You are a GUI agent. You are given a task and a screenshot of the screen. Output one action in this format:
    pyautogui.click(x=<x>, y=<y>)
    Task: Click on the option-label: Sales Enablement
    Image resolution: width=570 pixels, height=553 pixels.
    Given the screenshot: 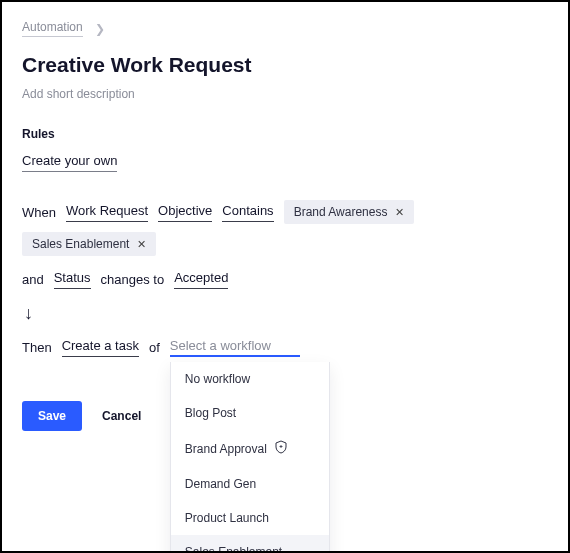 What is the action you would take?
    pyautogui.click(x=234, y=549)
    